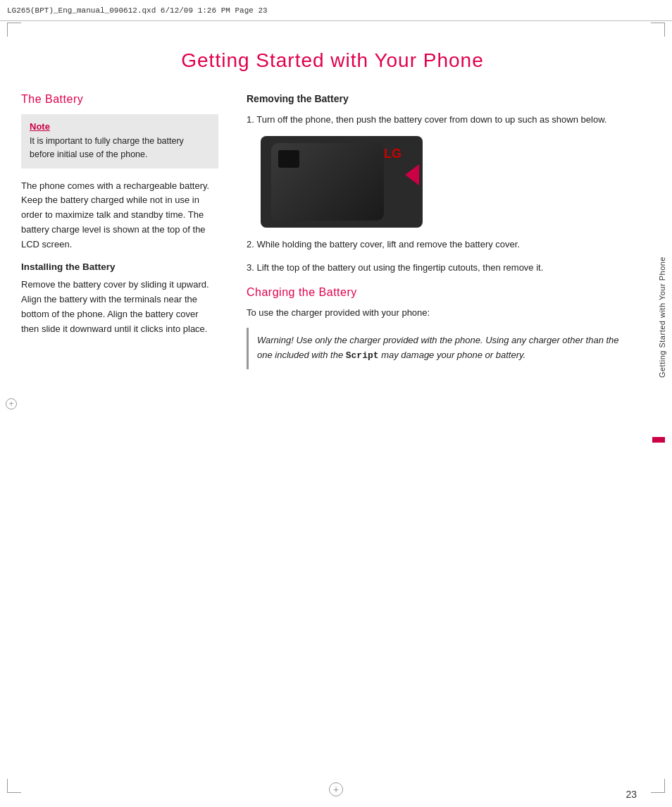 The image size is (672, 807). I want to click on installing-heading: Installing the Battery, so click(120, 266).